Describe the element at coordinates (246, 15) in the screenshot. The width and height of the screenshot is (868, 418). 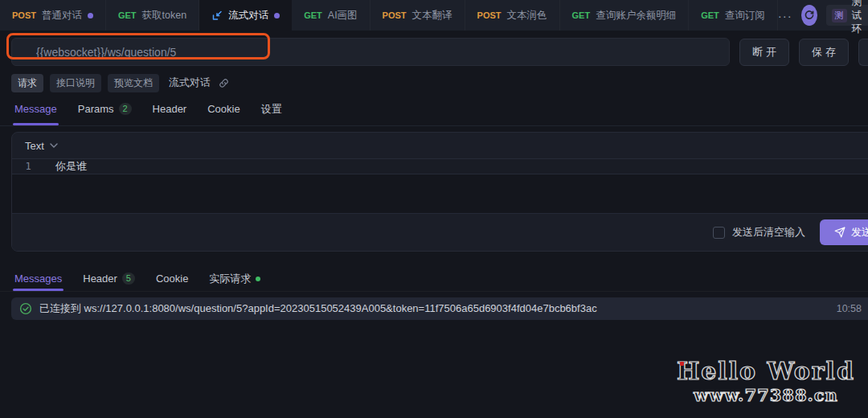
I see `api-tab-stream-chat: 流式对话` at that location.